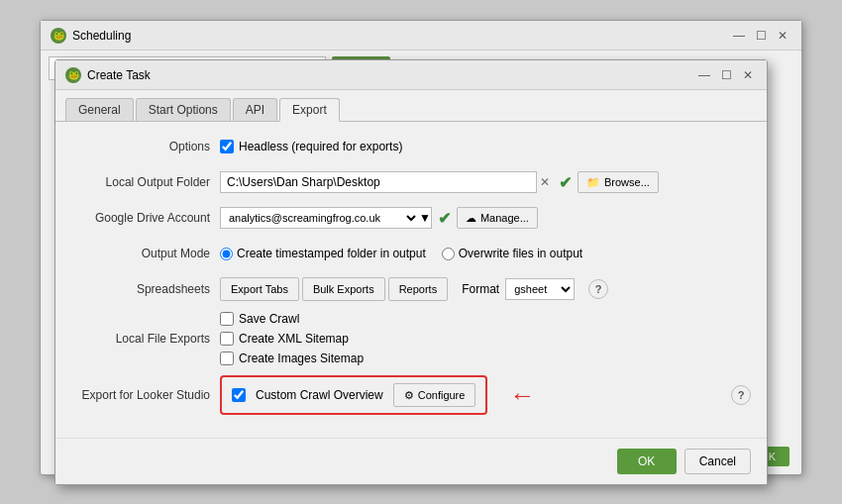  I want to click on scheduling-window-controls: — ☐ ✕, so click(761, 36).